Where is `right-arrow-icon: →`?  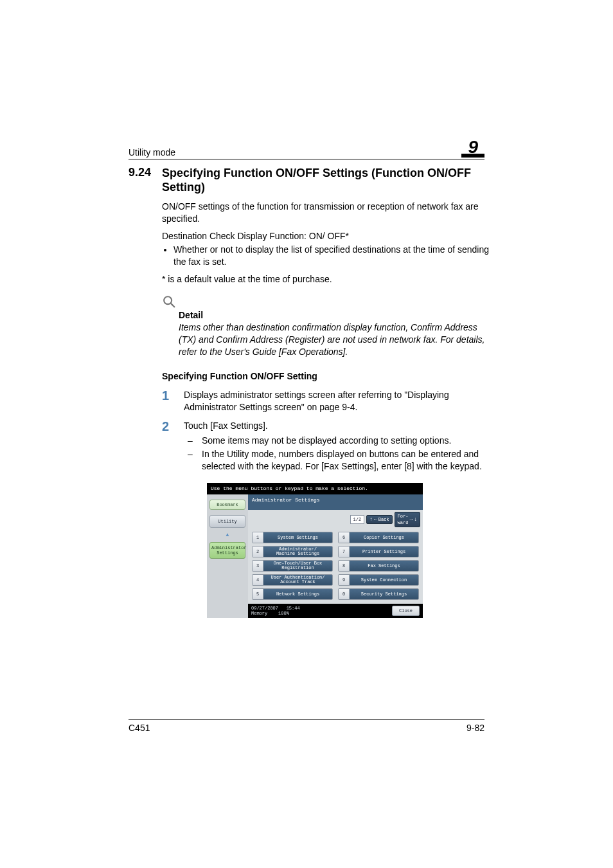
right-arrow-icon: → is located at coordinates (411, 520).